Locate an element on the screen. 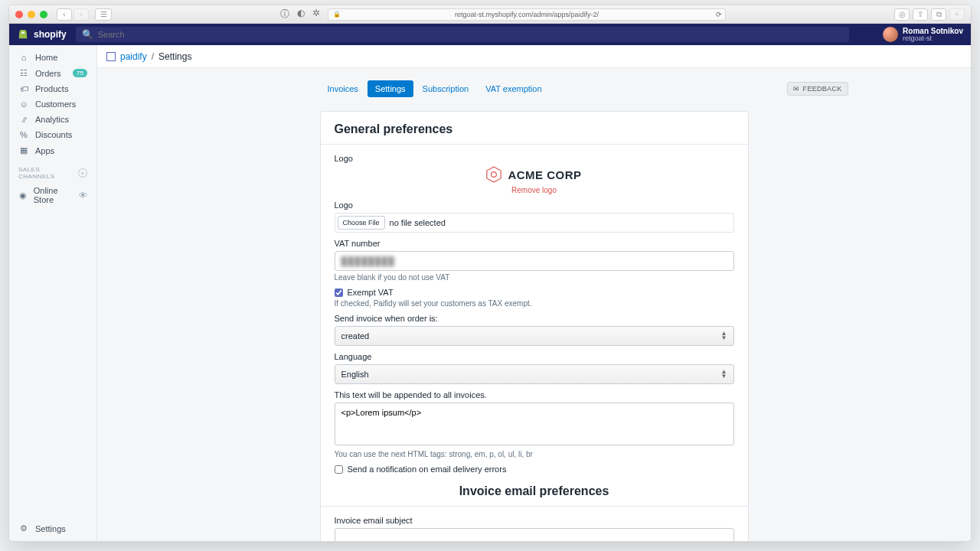  sidebar-item-settings: ⚙Settings is located at coordinates (53, 528).